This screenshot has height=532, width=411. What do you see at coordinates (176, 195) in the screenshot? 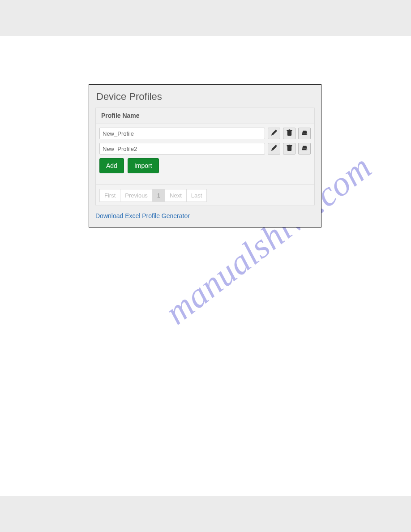
I see `page-next-button: Next` at bounding box center [176, 195].